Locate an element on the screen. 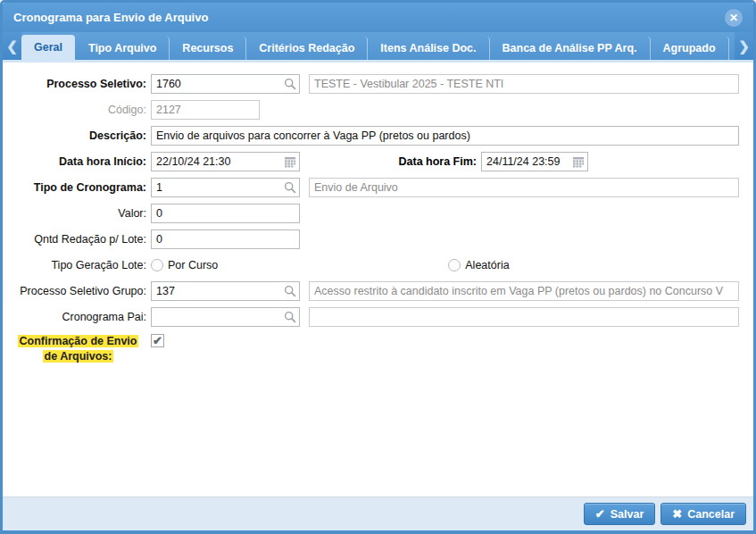 This screenshot has height=534, width=756. descricao-label: Descrição: is located at coordinates (80, 136).